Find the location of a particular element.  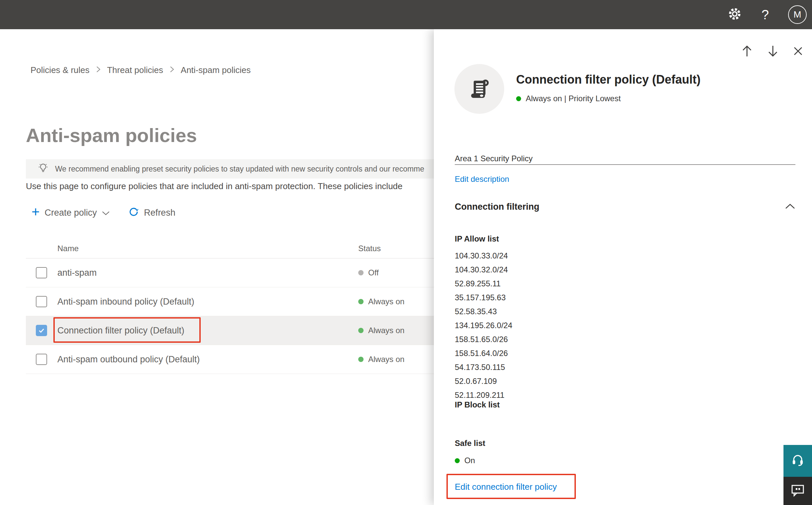

breadcrumb-policies-rules: Policies & rules is located at coordinates (60, 70).